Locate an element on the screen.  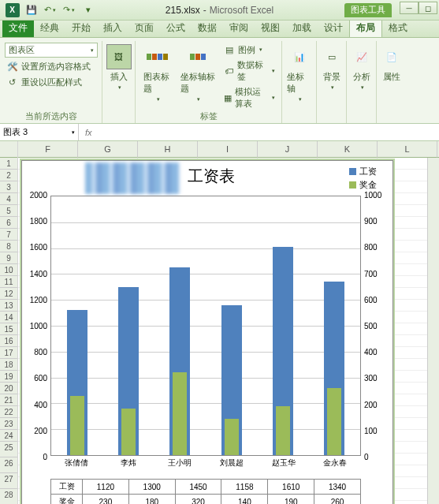
tab-data: 数据 is located at coordinates (207, 28).